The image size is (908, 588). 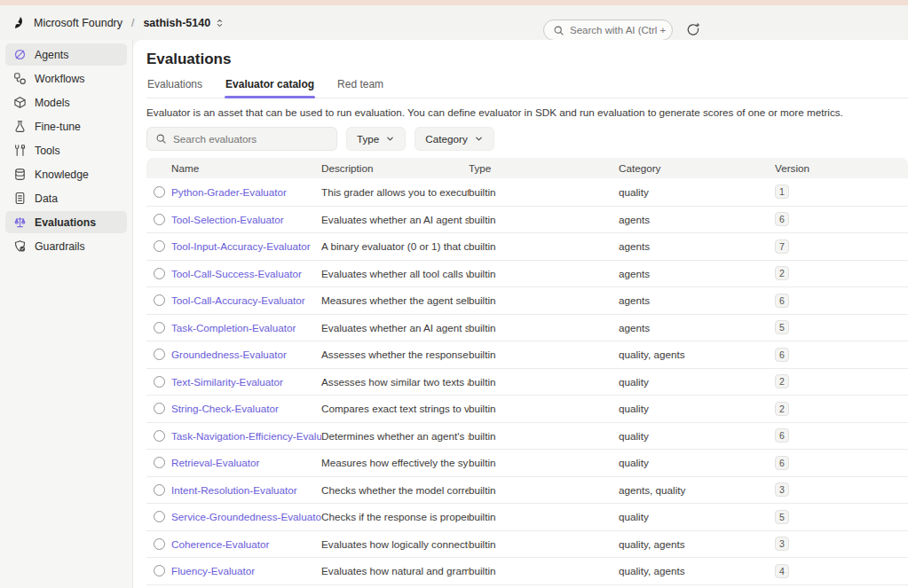 I want to click on sidebar-item-models: Models, so click(x=66, y=103).